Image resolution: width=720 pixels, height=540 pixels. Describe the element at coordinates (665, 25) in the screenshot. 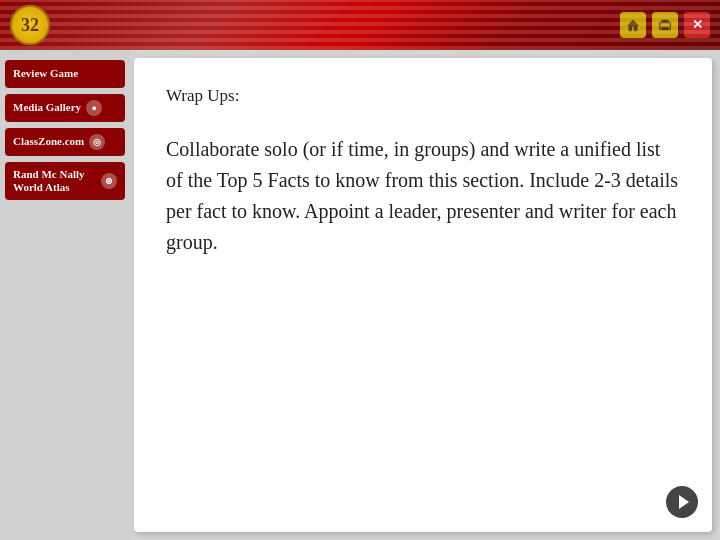

I see `top-icons: ✕` at that location.